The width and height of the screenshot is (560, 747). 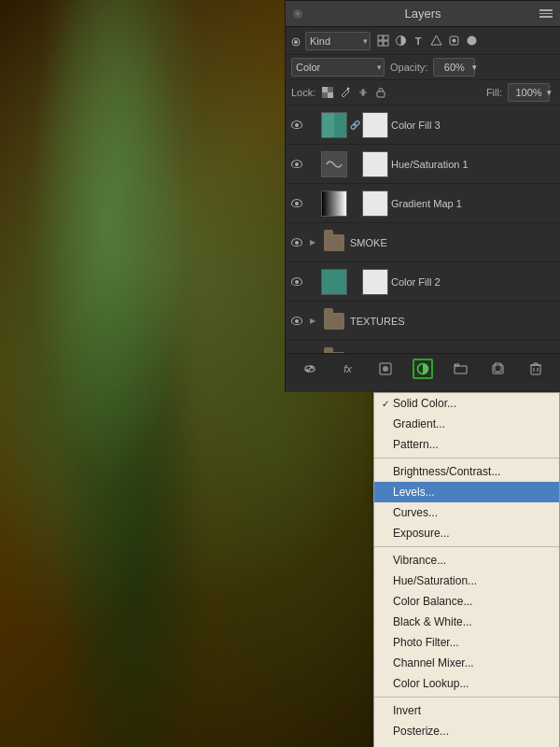 What do you see at coordinates (467, 472) in the screenshot?
I see `menu-item-brightness-contrast: Brightness/Contrast...` at bounding box center [467, 472].